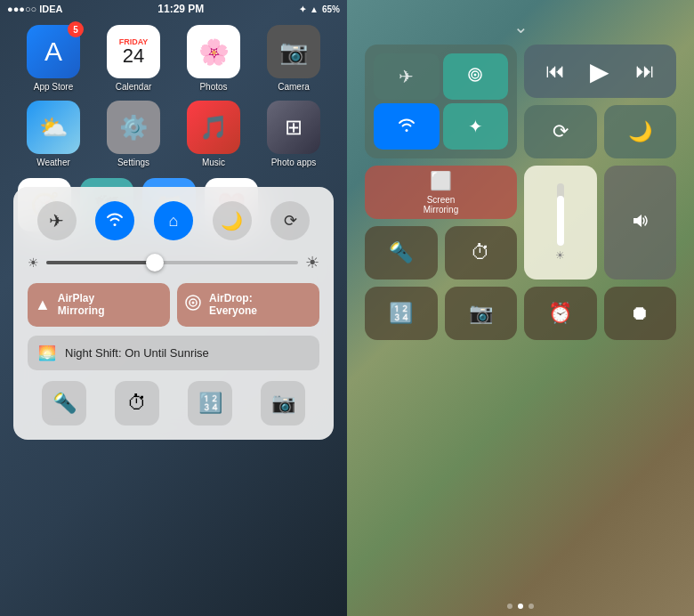  What do you see at coordinates (561, 221) in the screenshot?
I see `brightness-slider-fill` at bounding box center [561, 221].